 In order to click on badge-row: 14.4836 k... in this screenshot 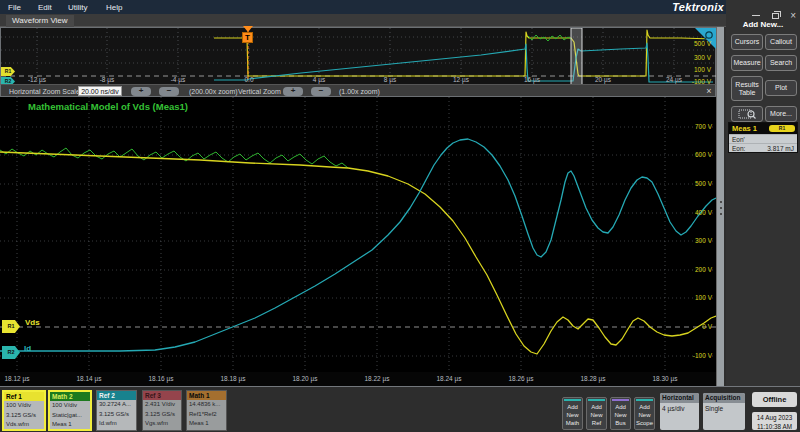, I will do `click(206, 405)`.